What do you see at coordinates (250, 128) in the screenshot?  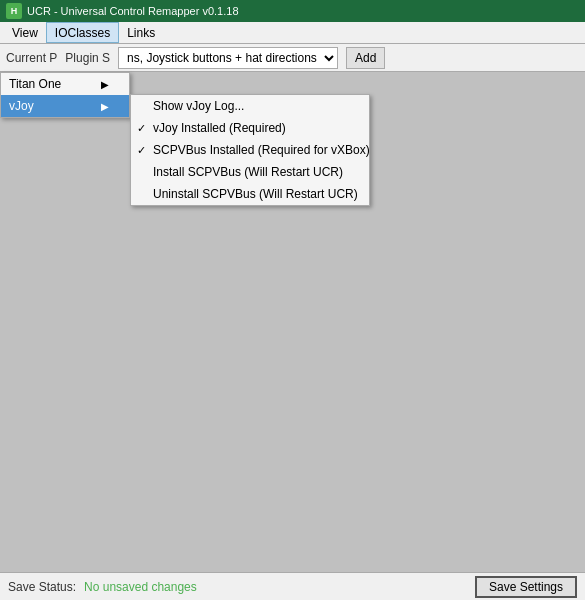 I see `vjoy-installed-item: ✓ vJoy Installed (Required)` at bounding box center [250, 128].